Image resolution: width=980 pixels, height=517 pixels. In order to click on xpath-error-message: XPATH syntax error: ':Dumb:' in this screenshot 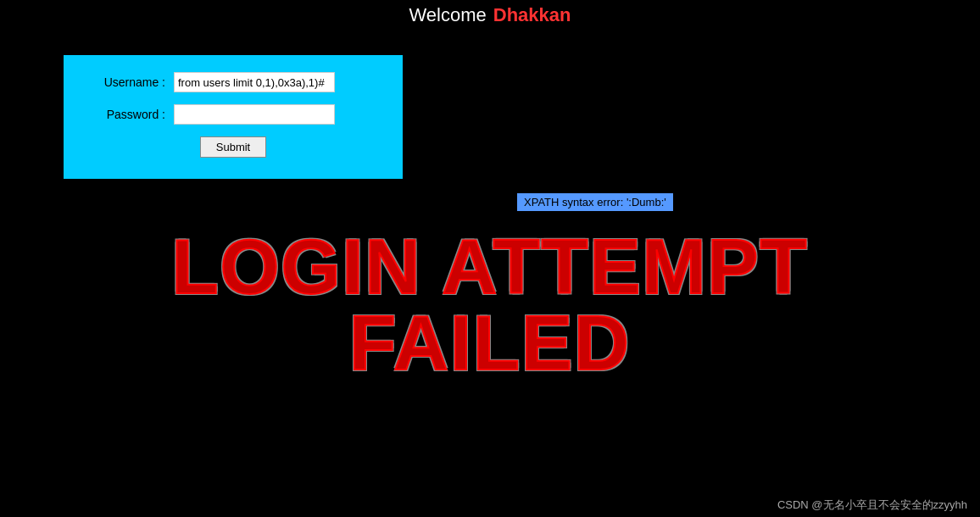, I will do `click(595, 202)`.